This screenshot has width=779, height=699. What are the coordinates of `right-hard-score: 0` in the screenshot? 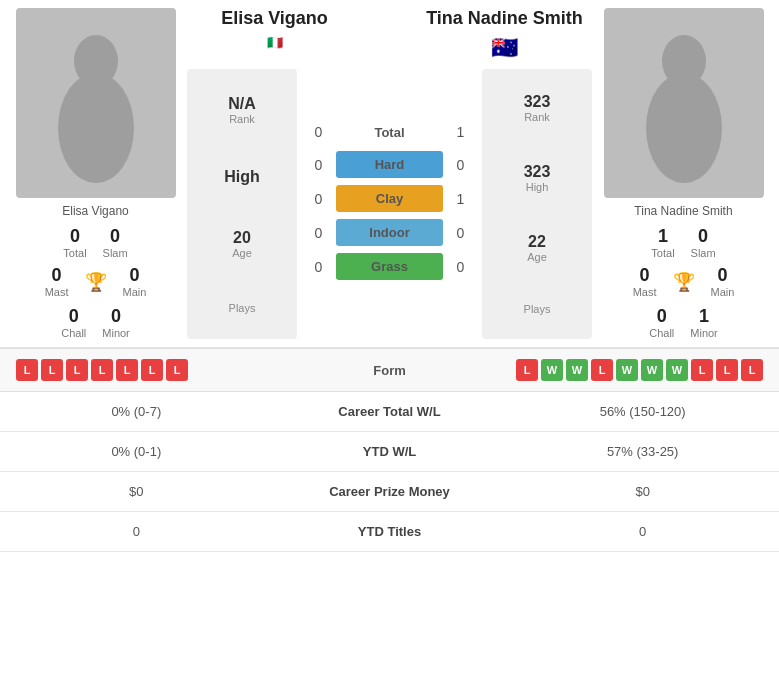 It's located at (460, 165).